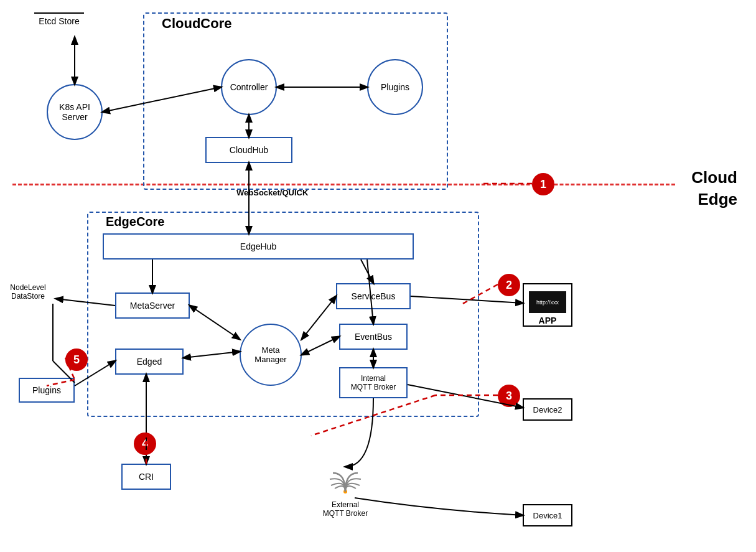 Image resolution: width=756 pixels, height=552 pixels. What do you see at coordinates (345, 509) in the screenshot?
I see `external-mqtt-label: ExternalMQTT Broker` at bounding box center [345, 509].